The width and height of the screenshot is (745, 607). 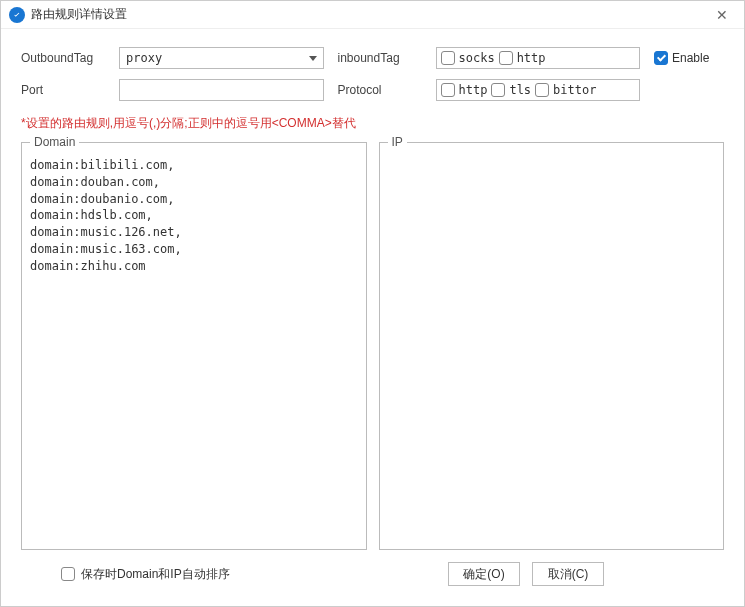 What do you see at coordinates (690, 58) in the screenshot?
I see `enable-label: Enable` at bounding box center [690, 58].